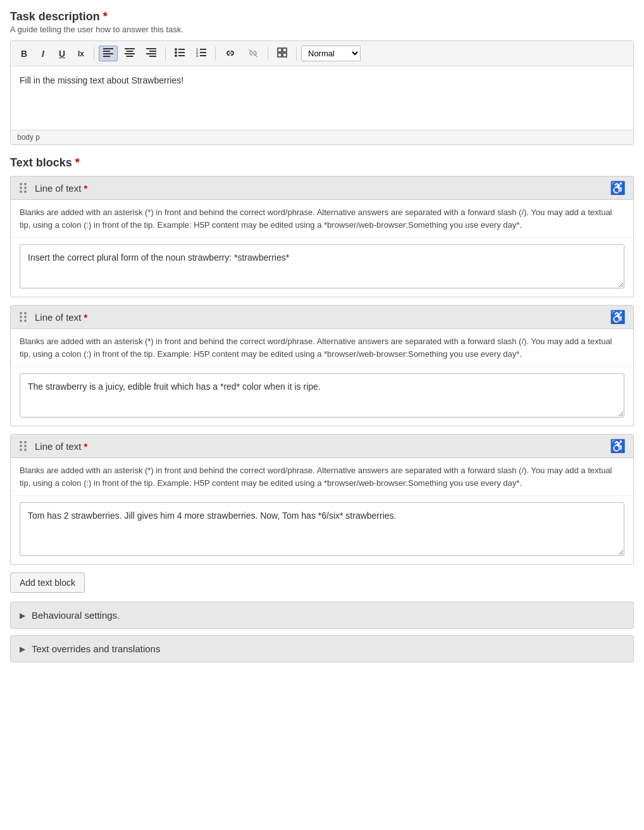 Image resolution: width=644 pixels, height=830 pixels. I want to click on align-right-button, so click(151, 53).